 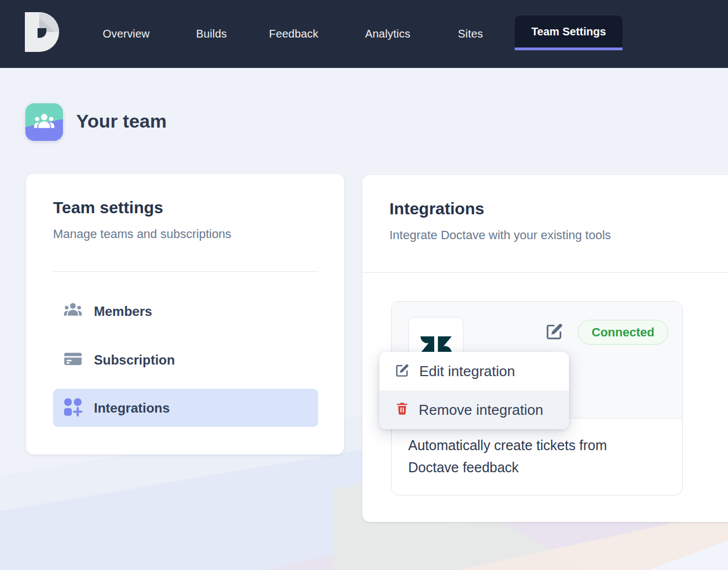 What do you see at coordinates (531, 456) in the screenshot?
I see `integration-description: Automatically create tickets from Doctav…` at bounding box center [531, 456].